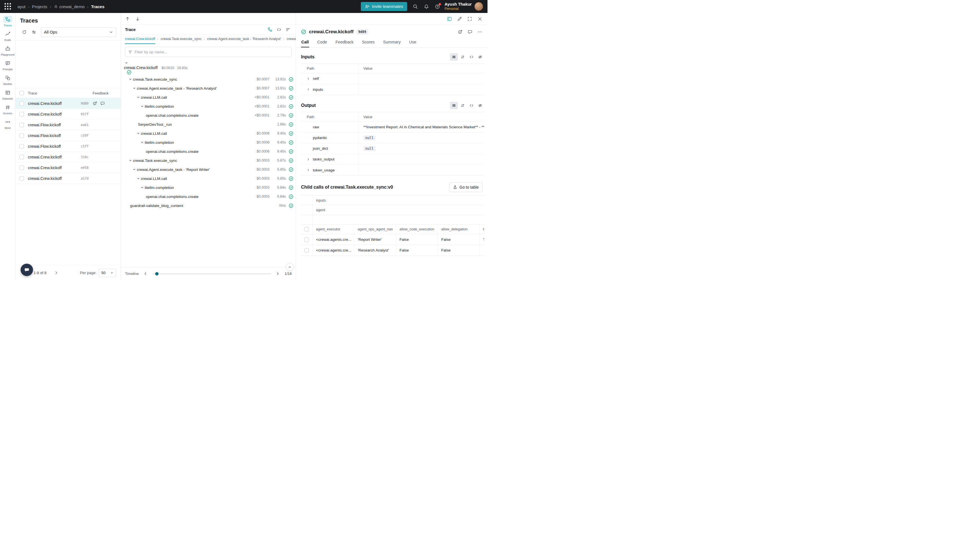 The height and width of the screenshot is (560, 975). Describe the element at coordinates (449, 19) in the screenshot. I see `split-panel-icon` at that location.